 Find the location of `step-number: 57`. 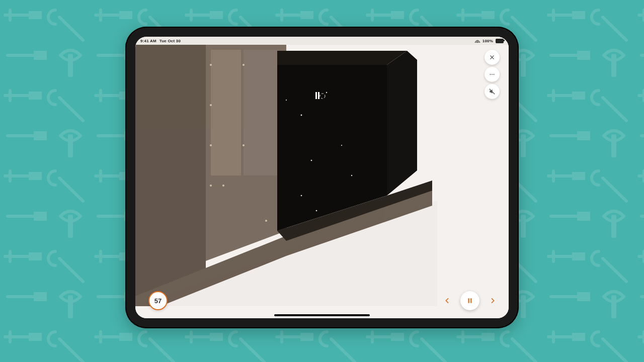

step-number: 57 is located at coordinates (158, 301).